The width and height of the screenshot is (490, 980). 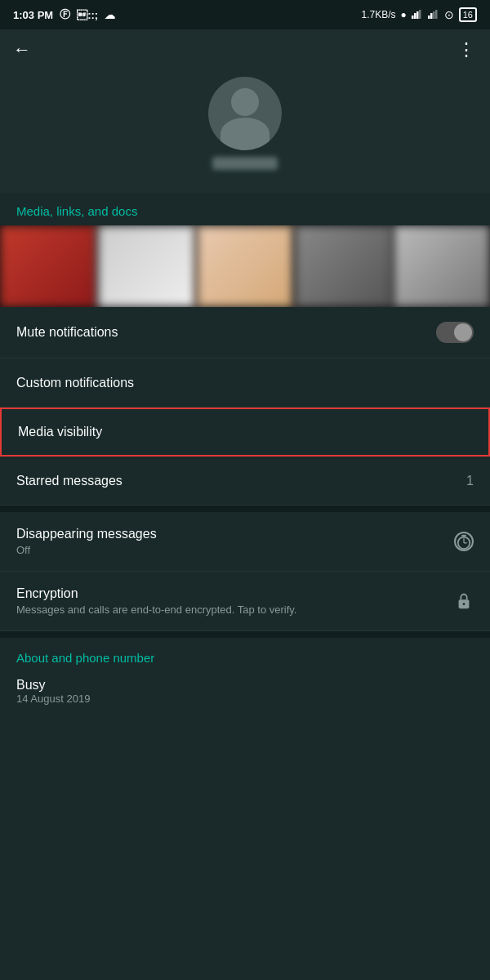 What do you see at coordinates (455, 332) in the screenshot?
I see `mute-toggle` at bounding box center [455, 332].